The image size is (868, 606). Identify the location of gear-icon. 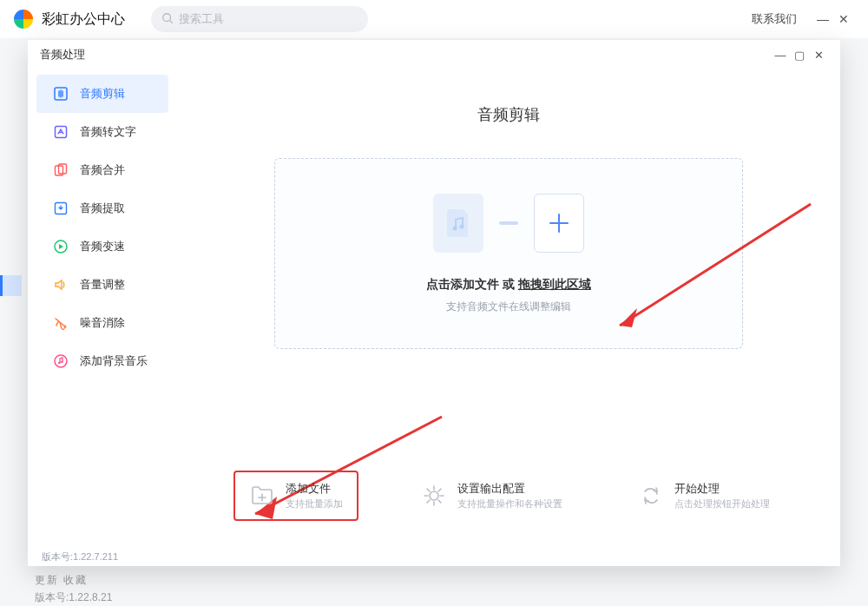
(434, 496).